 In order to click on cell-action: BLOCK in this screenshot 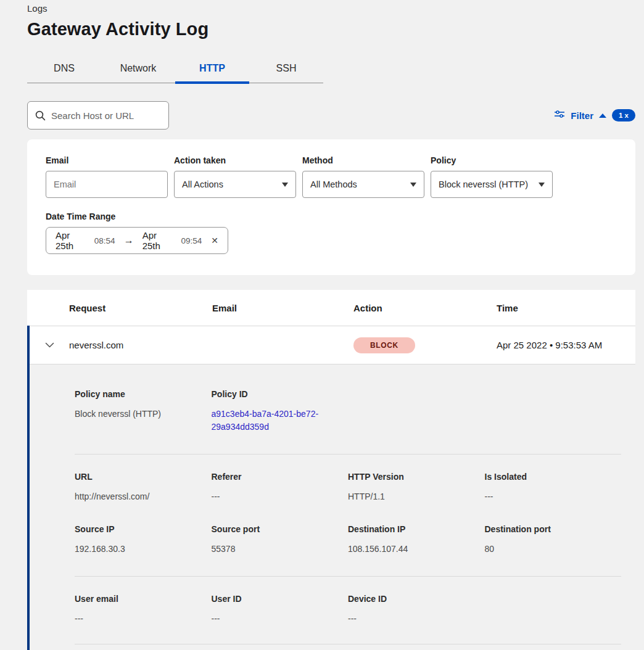, I will do `click(425, 345)`.